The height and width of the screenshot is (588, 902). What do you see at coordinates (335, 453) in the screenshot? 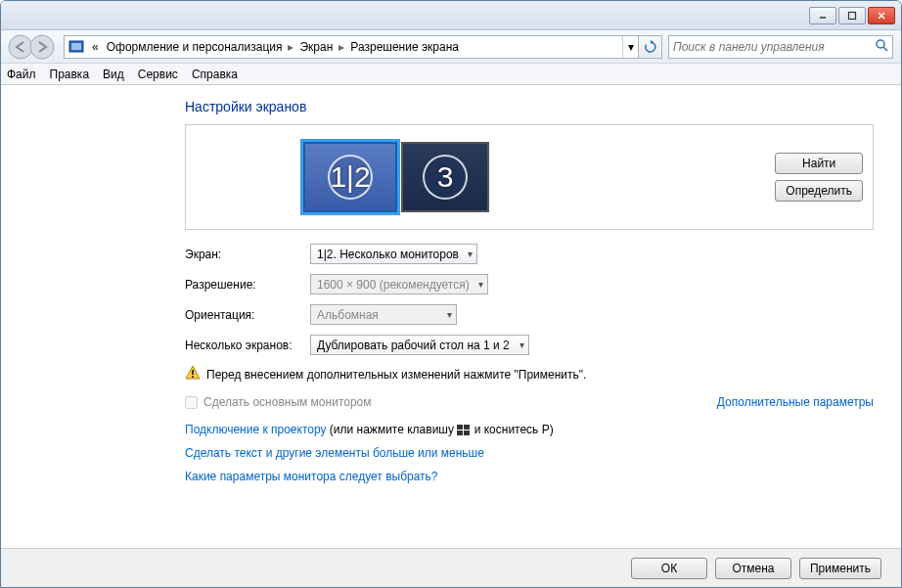
I see `text-size-link: Сделать текст и другие элементы больше и…` at bounding box center [335, 453].